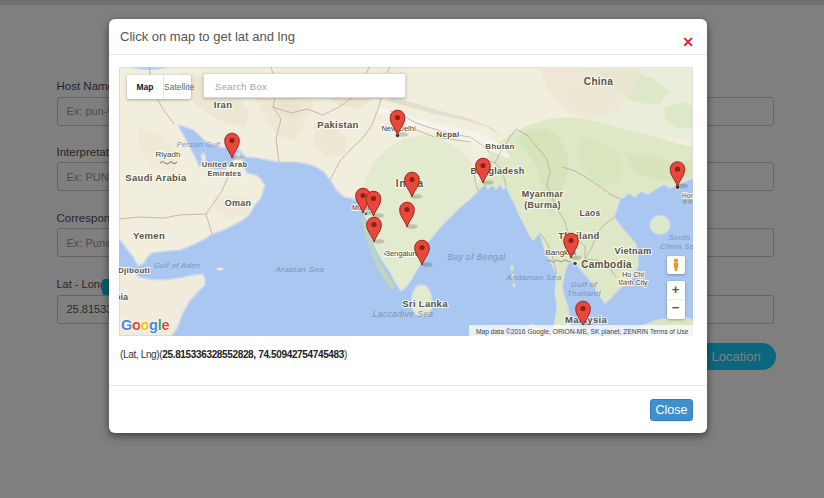 This screenshot has width=824, height=498. What do you see at coordinates (542, 205) in the screenshot?
I see `svg-text: (Burma)` at bounding box center [542, 205].